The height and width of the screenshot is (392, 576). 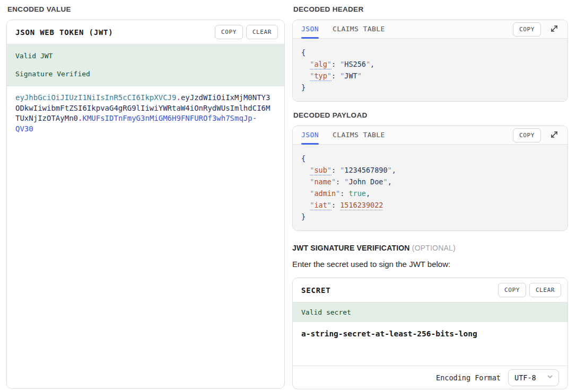 I want to click on encoded-card-actions: COPY CLEAR, so click(x=246, y=32).